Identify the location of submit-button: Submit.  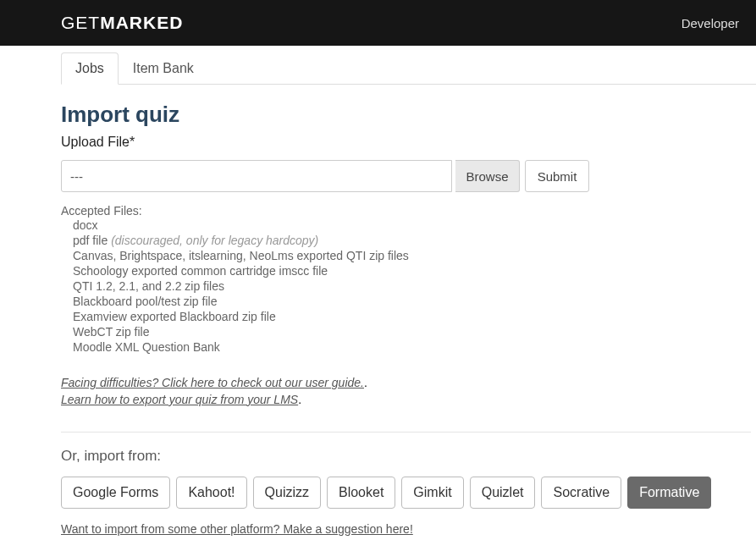
(557, 176).